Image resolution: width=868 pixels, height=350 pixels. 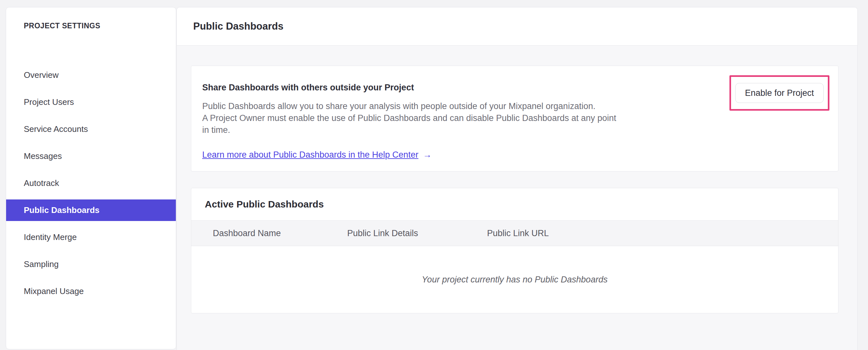 I want to click on column-header-public-link-details: Public Link Details, so click(x=417, y=233).